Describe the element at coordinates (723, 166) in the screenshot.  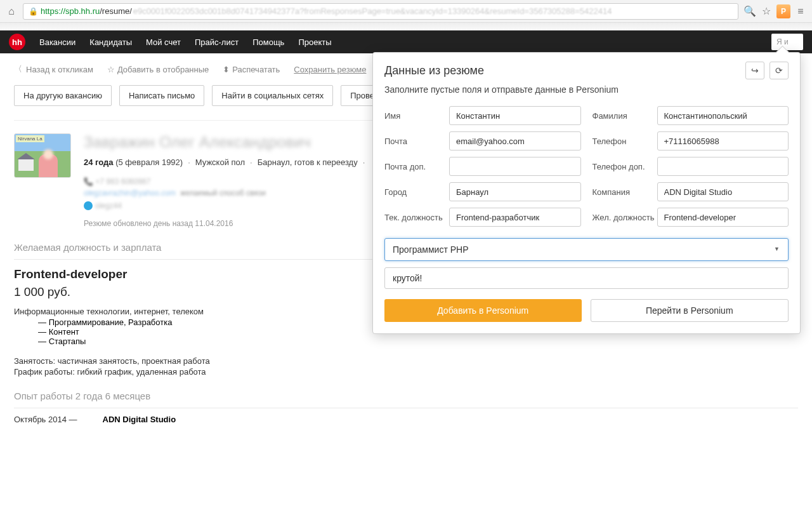
I see `phone2-input` at that location.